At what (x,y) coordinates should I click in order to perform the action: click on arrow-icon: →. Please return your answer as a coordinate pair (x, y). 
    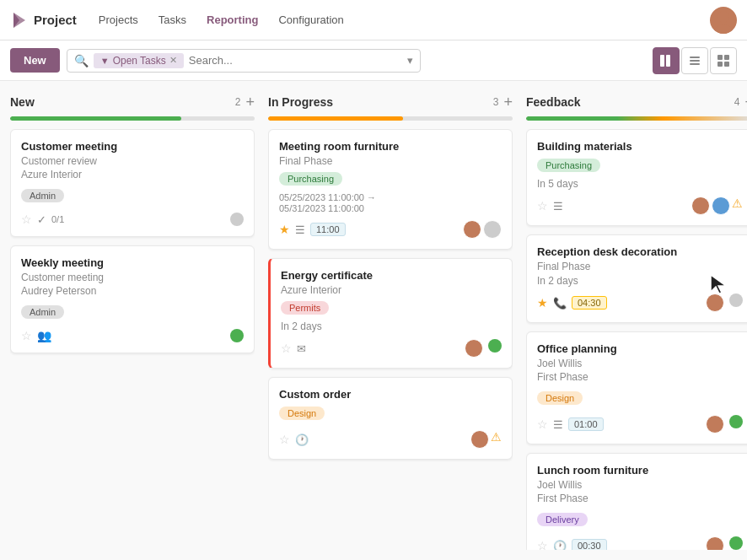
    Looking at the image, I should click on (371, 197).